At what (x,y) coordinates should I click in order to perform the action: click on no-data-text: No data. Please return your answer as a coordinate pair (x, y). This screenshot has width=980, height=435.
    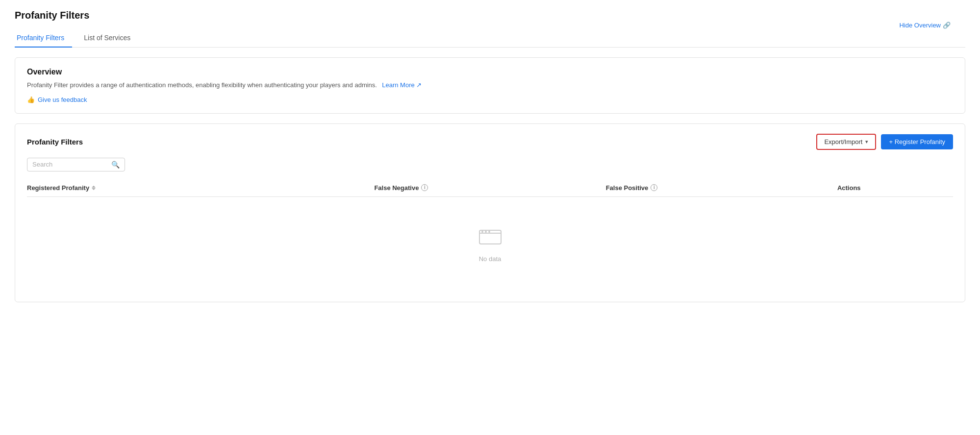
    Looking at the image, I should click on (490, 259).